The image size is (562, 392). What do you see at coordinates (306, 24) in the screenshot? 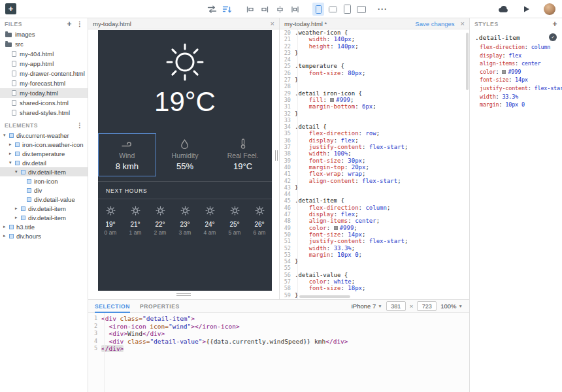
I see `editor-tab-title: my-today.html *` at bounding box center [306, 24].